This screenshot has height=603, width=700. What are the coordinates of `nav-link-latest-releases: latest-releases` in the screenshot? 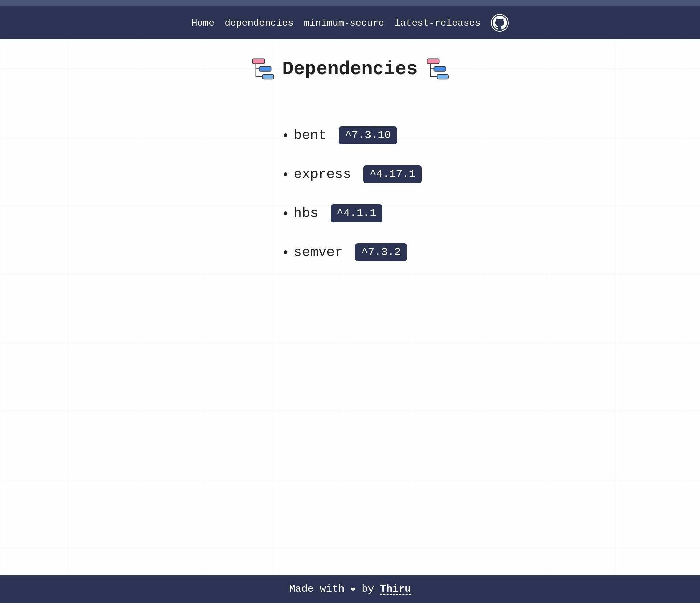 It's located at (438, 23).